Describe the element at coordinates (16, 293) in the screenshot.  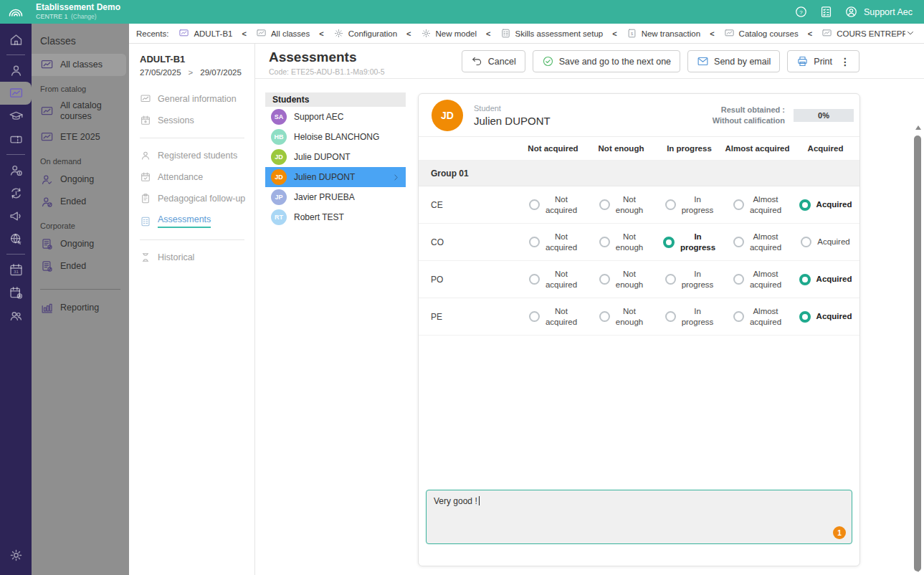
I see `nav-item-calendar-gear-icon` at that location.